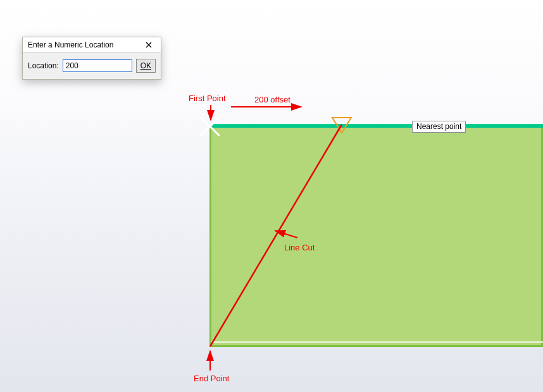  Describe the element at coordinates (97, 66) in the screenshot. I see `location-input` at that location.